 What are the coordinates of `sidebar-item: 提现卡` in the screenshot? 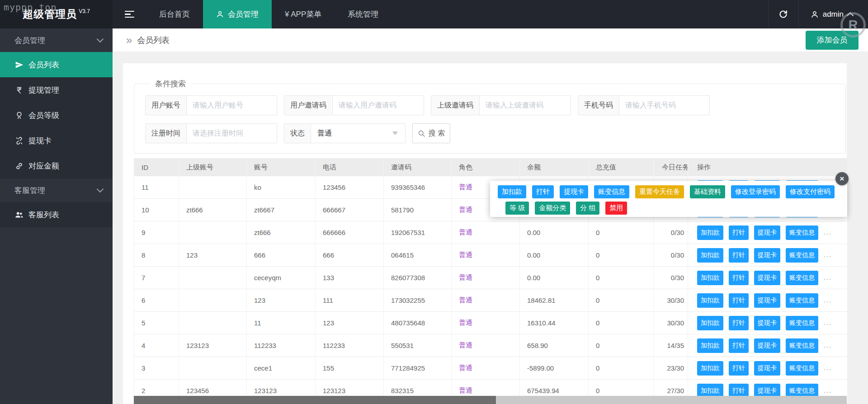 It's located at (56, 141).